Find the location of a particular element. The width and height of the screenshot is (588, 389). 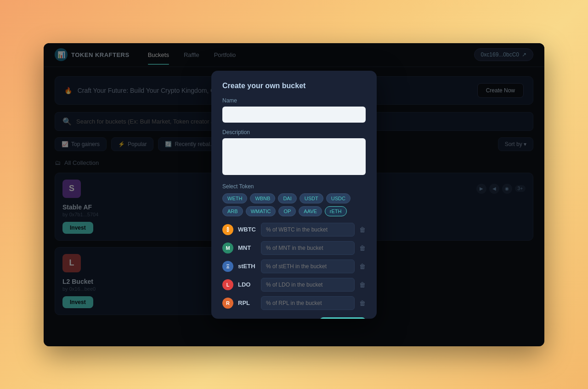

ldo-delete-icon: 🗑 is located at coordinates (362, 285).